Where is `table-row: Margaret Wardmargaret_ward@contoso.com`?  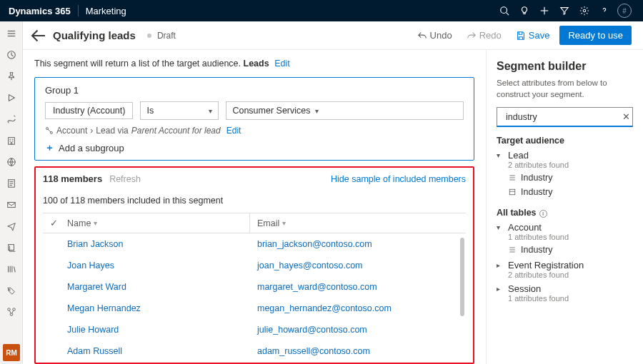
table-row: Margaret Wardmargaret_ward@contoso.com is located at coordinates (254, 287).